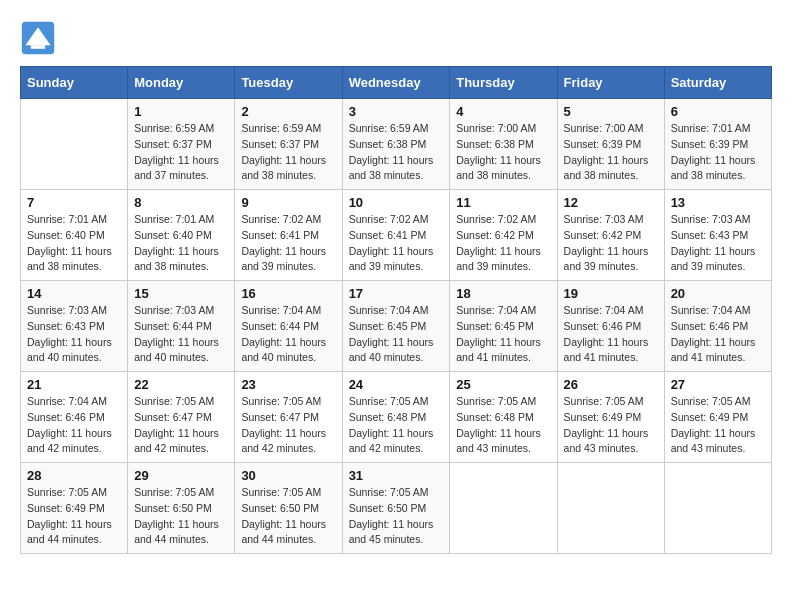  What do you see at coordinates (396, 418) in the screenshot?
I see `calendar-cell: 24 Sunrise: 7:05 AM Sunset: 6:48 PM Dayl…` at bounding box center [396, 418].